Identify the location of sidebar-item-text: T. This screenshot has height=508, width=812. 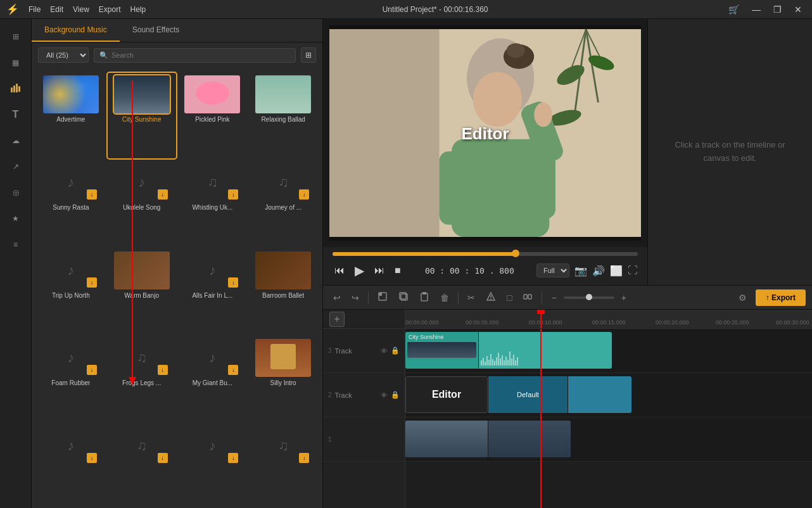
(16, 115).